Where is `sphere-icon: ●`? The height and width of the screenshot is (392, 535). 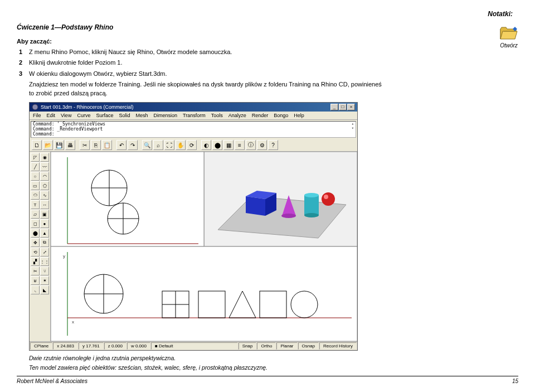 sphere-icon: ● is located at coordinates (45, 224).